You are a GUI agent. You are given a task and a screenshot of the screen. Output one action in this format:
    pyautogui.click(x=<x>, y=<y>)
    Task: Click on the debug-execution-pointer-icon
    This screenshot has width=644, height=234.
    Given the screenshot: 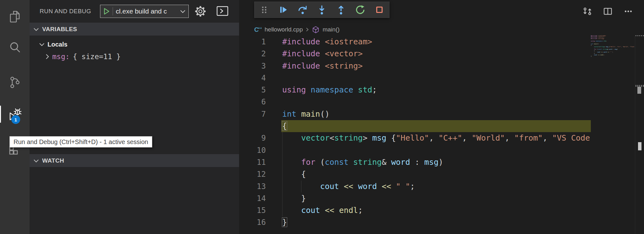 What is the action you would take?
    pyautogui.click(x=260, y=127)
    